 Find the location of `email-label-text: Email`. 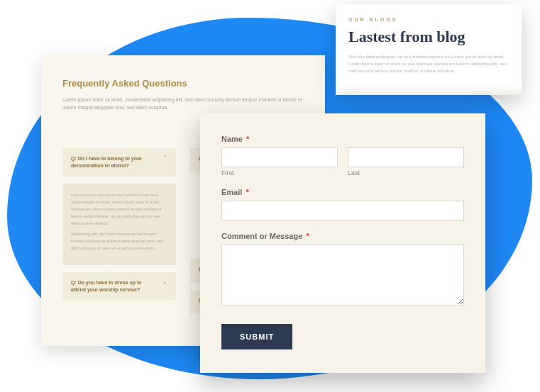

email-label-text: Email is located at coordinates (231, 192).